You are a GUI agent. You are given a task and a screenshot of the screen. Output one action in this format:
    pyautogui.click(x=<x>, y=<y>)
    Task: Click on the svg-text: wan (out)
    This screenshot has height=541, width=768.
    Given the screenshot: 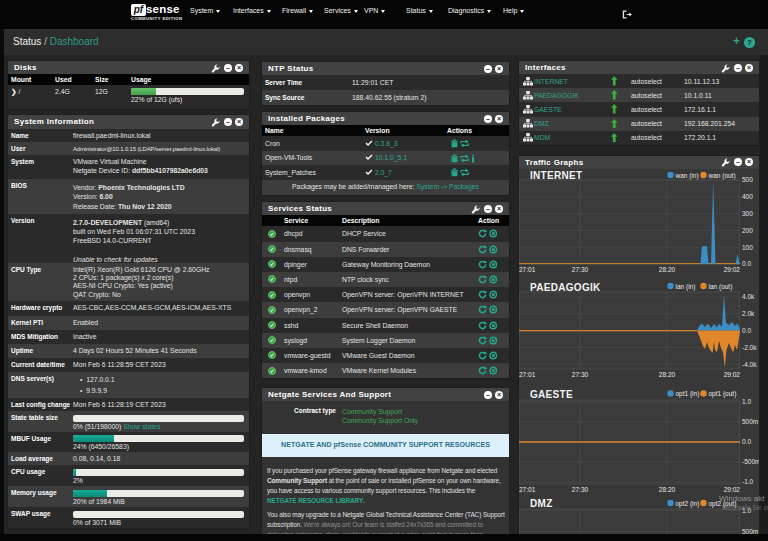 What is the action you would take?
    pyautogui.click(x=722, y=175)
    